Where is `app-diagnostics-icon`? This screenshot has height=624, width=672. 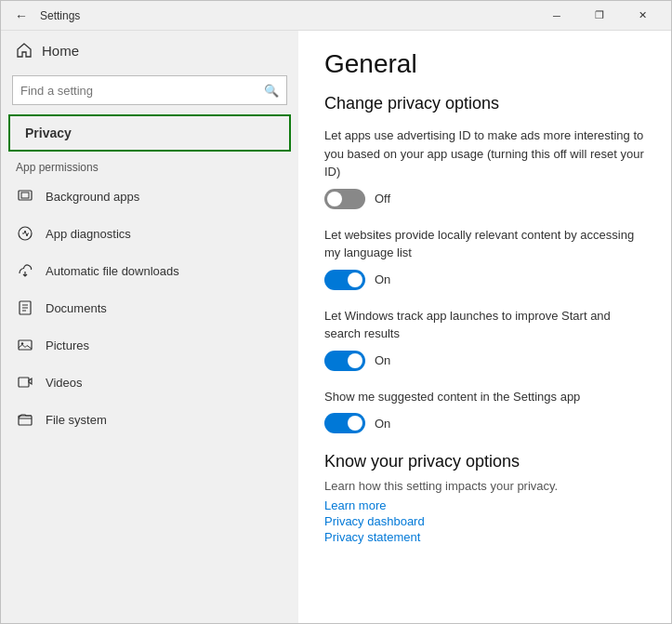
app-diagnostics-icon is located at coordinates (25, 233).